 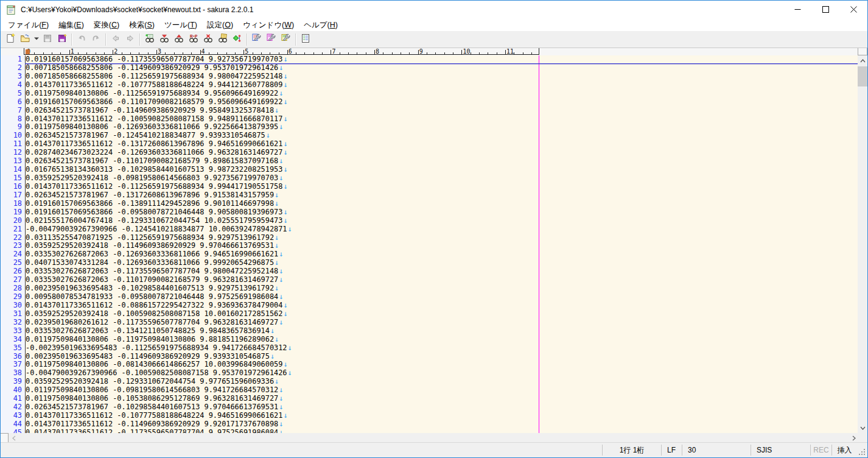 I want to click on find-prev-button, so click(x=179, y=40).